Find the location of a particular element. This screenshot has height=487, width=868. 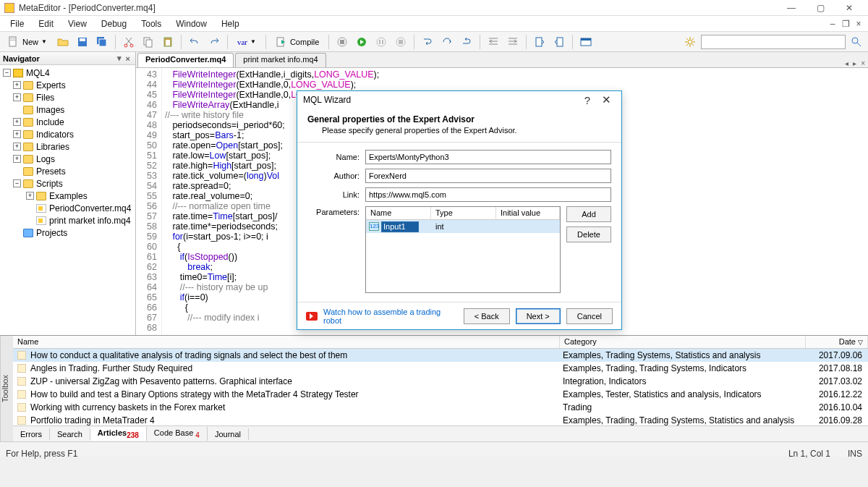

navigator-dropdown-icon: ▾ is located at coordinates (119, 58).